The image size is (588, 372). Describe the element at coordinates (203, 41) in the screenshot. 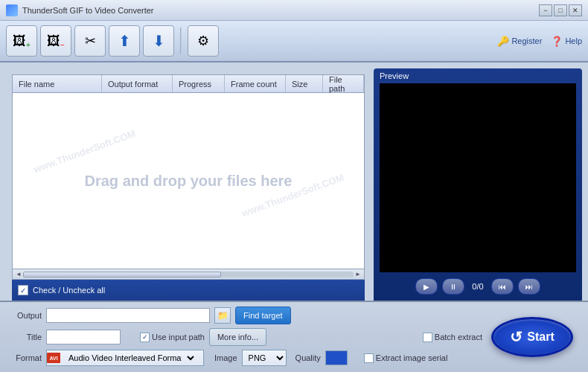

I see `settings-button: ⚙` at that location.